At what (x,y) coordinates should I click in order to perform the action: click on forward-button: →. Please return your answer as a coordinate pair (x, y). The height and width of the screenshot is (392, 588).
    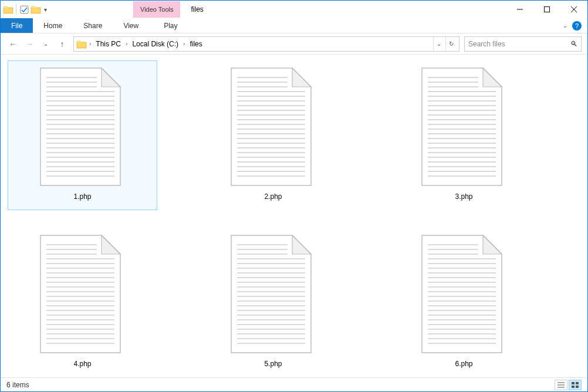
    Looking at the image, I should click on (29, 44).